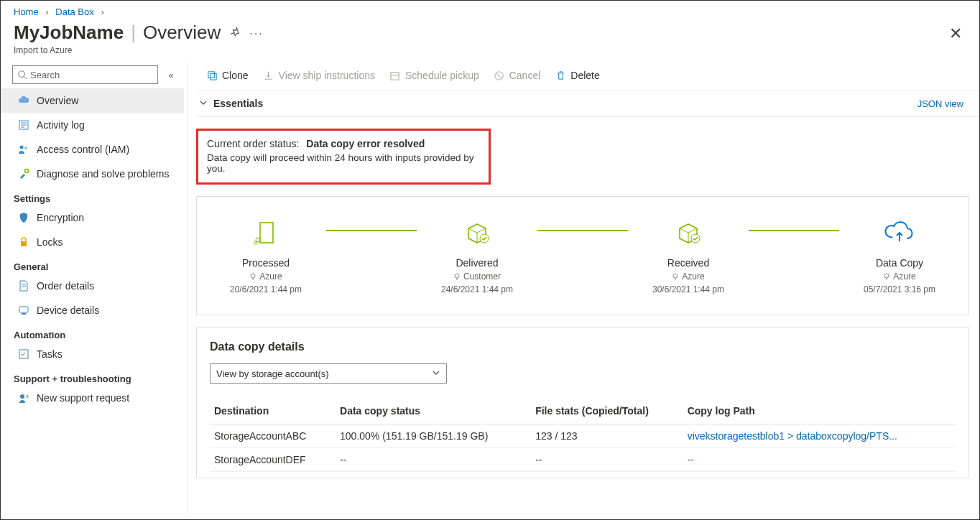 This screenshot has width=980, height=520. I want to click on stage-datacopy: Data Copy Azure 05/7/2021 3:16 pm, so click(900, 256).